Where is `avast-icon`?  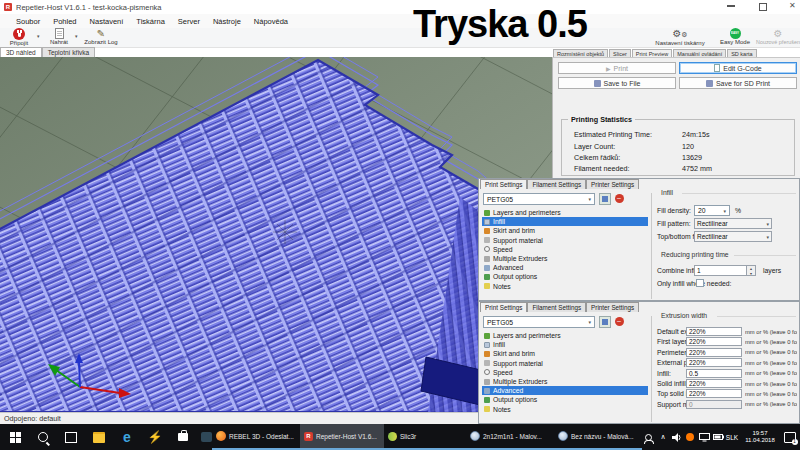
avast-icon is located at coordinates (690, 437).